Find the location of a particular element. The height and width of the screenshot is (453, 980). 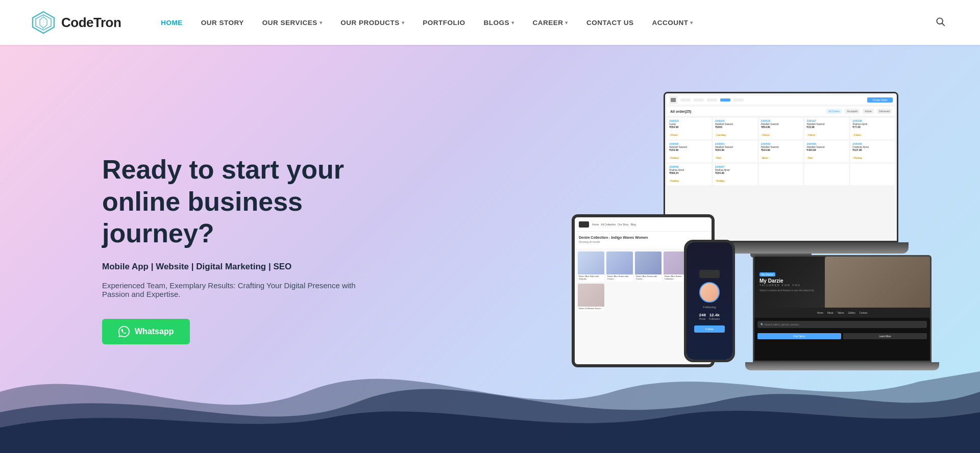

services-chevron-icon: ▾ is located at coordinates (321, 22).